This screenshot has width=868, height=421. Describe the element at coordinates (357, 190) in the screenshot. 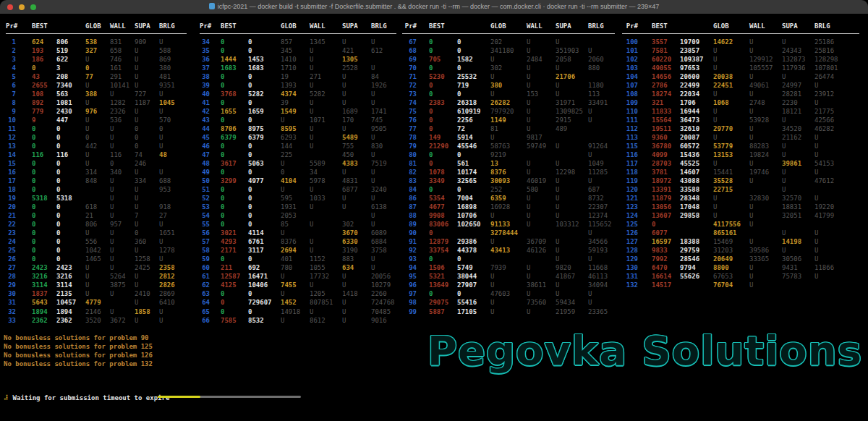

I see `score-cell: 6877` at that location.